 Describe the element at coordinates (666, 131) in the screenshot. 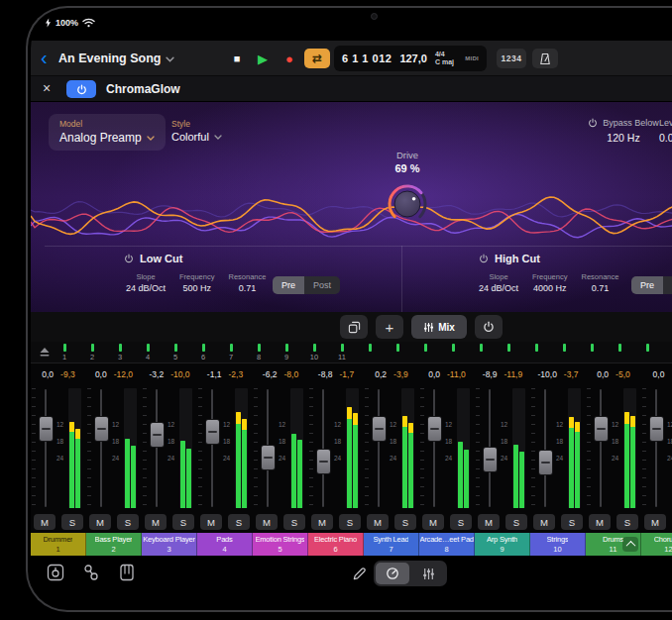

I see `level-control: Level 0.0` at that location.